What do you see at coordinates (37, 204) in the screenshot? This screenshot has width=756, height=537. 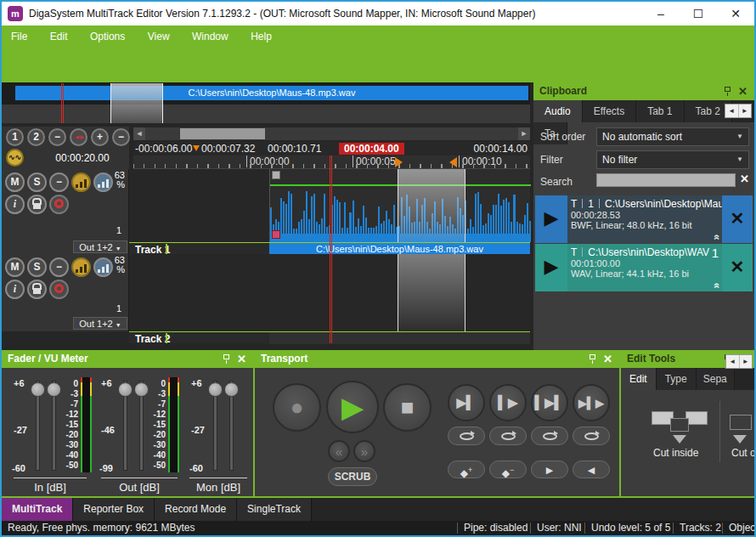 I see `track1-lock-button` at bounding box center [37, 204].